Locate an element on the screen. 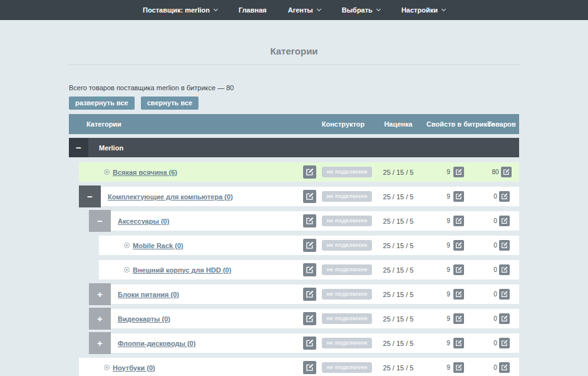 The width and height of the screenshot is (588, 376). category-label: Merlion is located at coordinates (111, 148).